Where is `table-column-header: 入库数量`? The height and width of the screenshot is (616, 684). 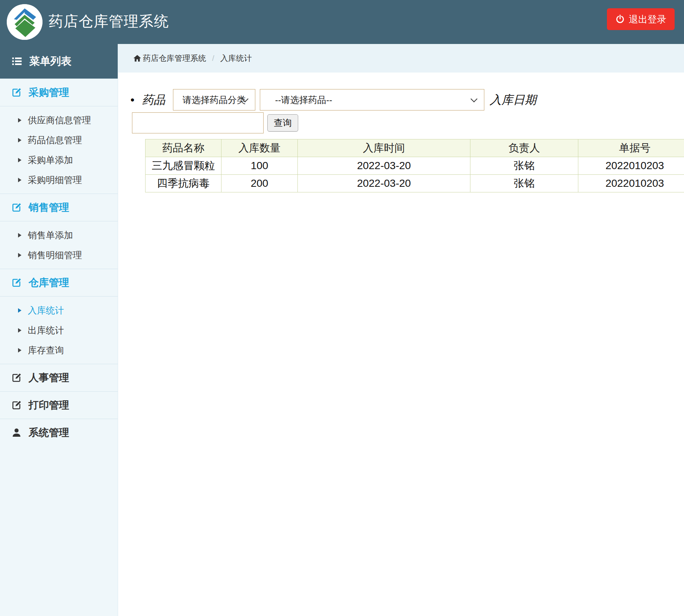 table-column-header: 入库数量 is located at coordinates (259, 148).